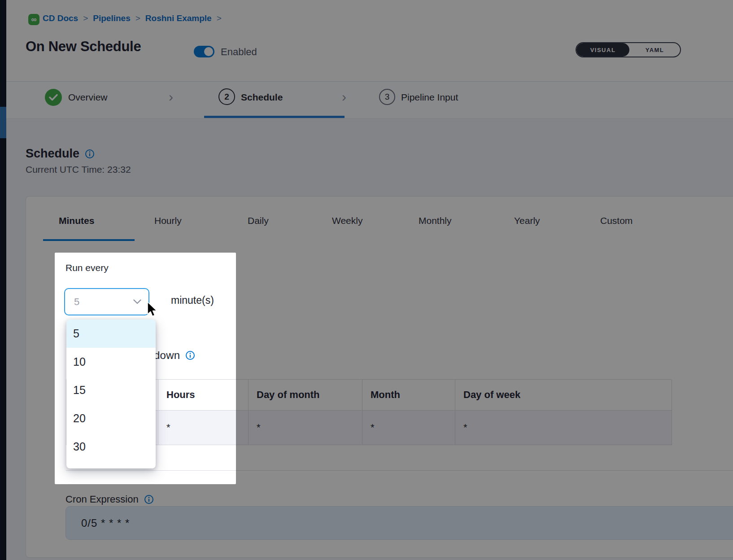 The height and width of the screenshot is (560, 733). What do you see at coordinates (305, 428) in the screenshot?
I see `cell-day-of-month: *` at bounding box center [305, 428].